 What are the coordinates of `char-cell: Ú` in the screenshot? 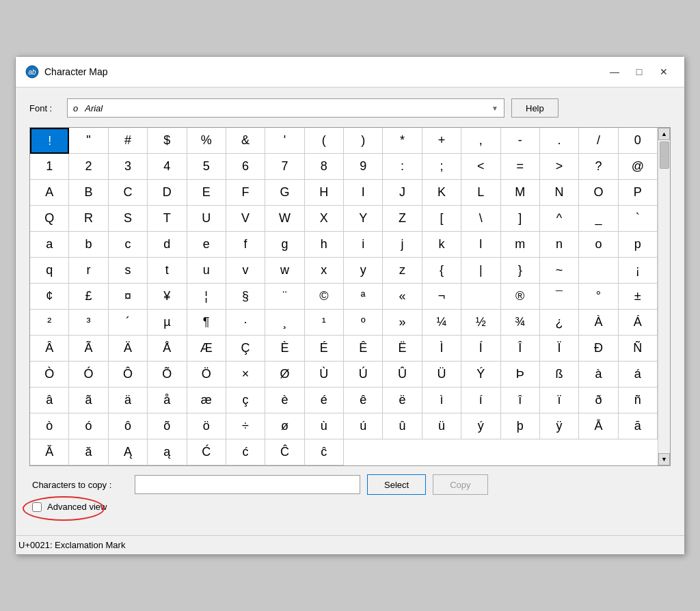 It's located at (364, 375).